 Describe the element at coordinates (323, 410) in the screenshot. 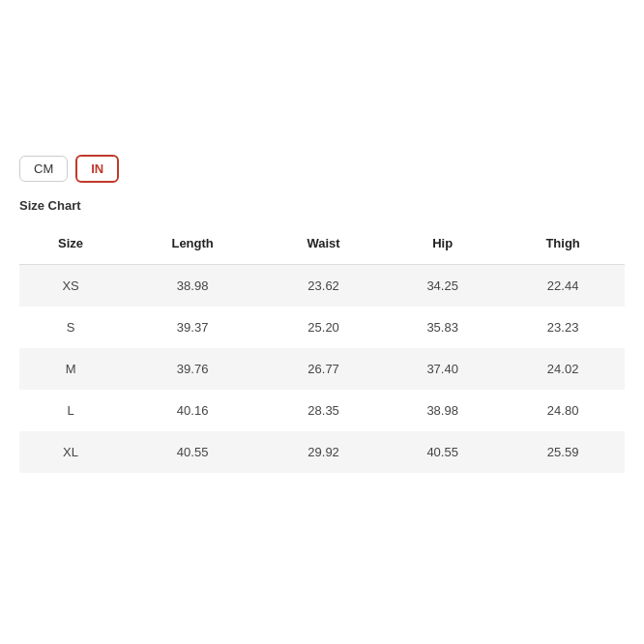

I see `table-cell: 28.35` at that location.